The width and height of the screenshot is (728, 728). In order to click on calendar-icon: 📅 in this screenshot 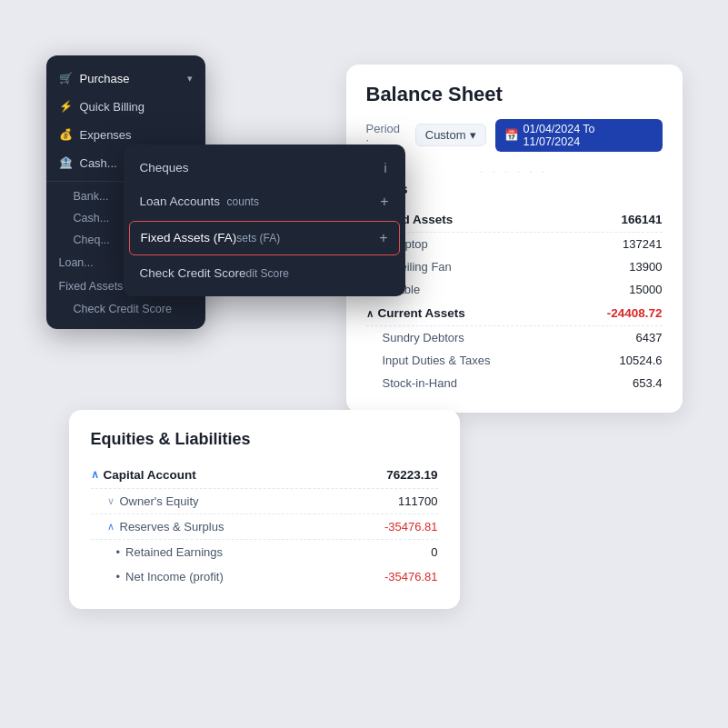, I will do `click(512, 135)`.